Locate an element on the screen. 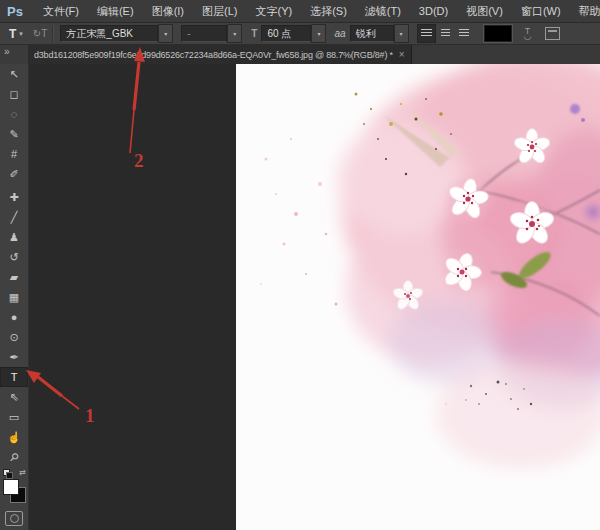 The height and width of the screenshot is (530, 600). font-family-value: 方正宋黑_GBK is located at coordinates (100, 34).